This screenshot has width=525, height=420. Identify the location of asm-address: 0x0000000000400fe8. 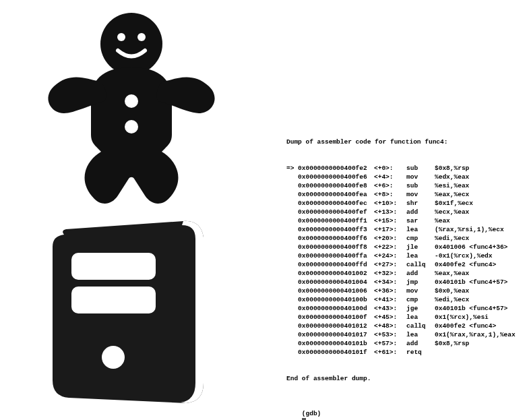
(330, 186).